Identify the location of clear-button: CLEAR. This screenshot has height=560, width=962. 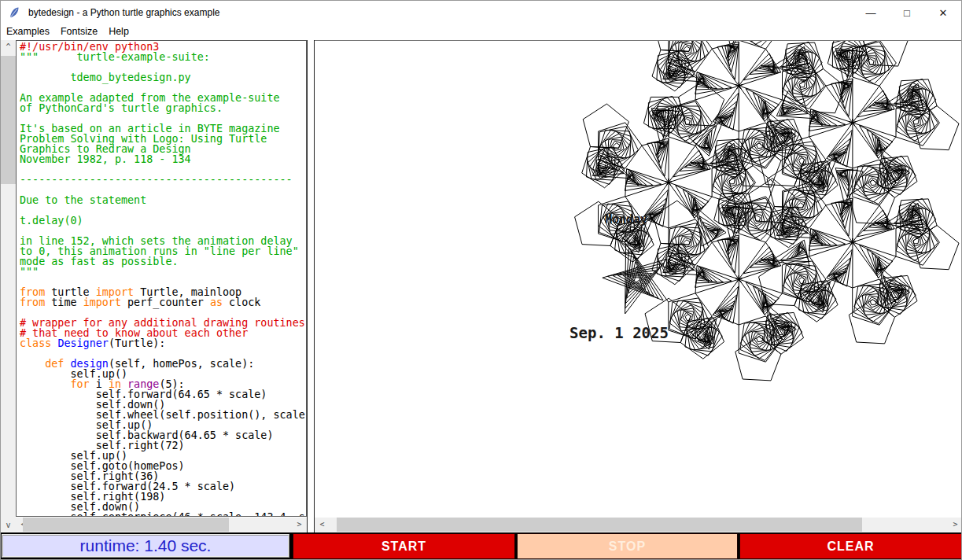
(851, 546).